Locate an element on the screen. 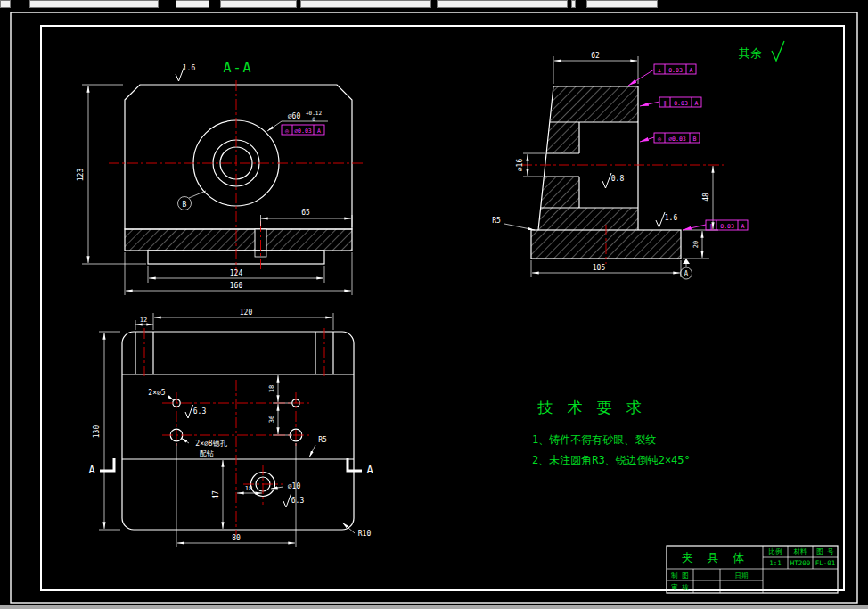 The width and height of the screenshot is (868, 609). front-roughness-label: 1.6 is located at coordinates (189, 68).